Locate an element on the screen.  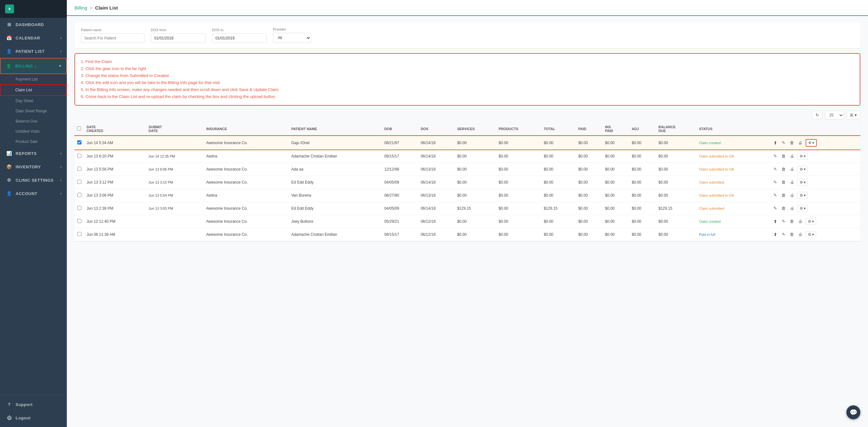
row-checkbox-cell is located at coordinates (79, 221).